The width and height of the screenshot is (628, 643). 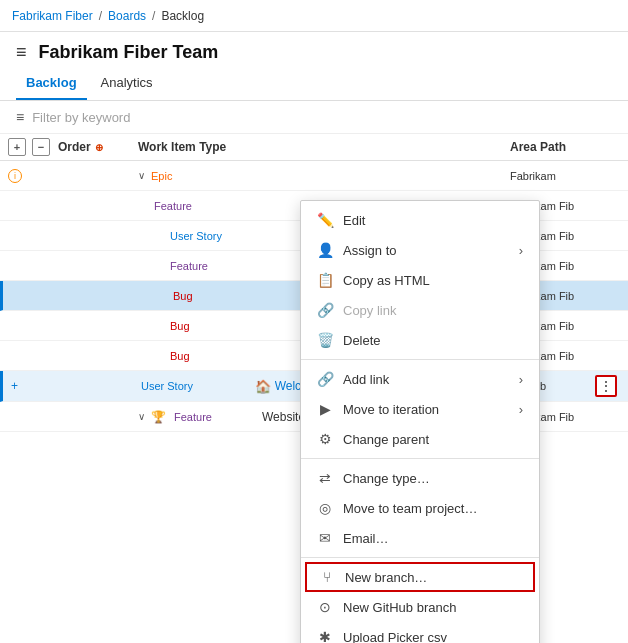 What do you see at coordinates (420, 310) in the screenshot?
I see `menu-item-copy-link: 🔗 Copy link` at bounding box center [420, 310].